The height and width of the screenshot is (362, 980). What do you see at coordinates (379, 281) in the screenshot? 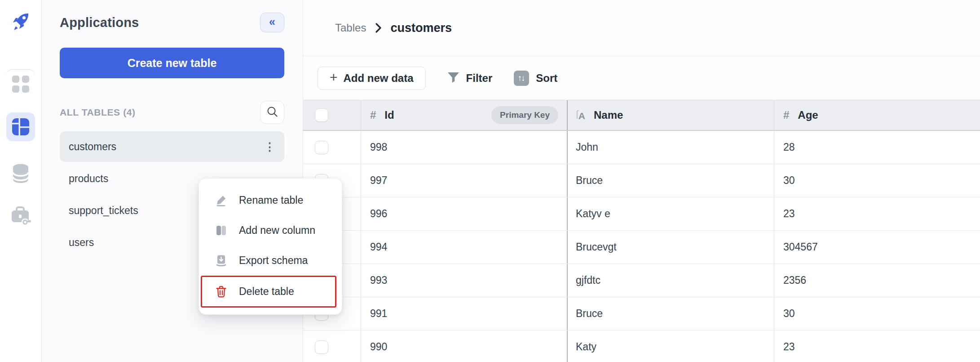
I see `cell-id: 993` at bounding box center [379, 281].